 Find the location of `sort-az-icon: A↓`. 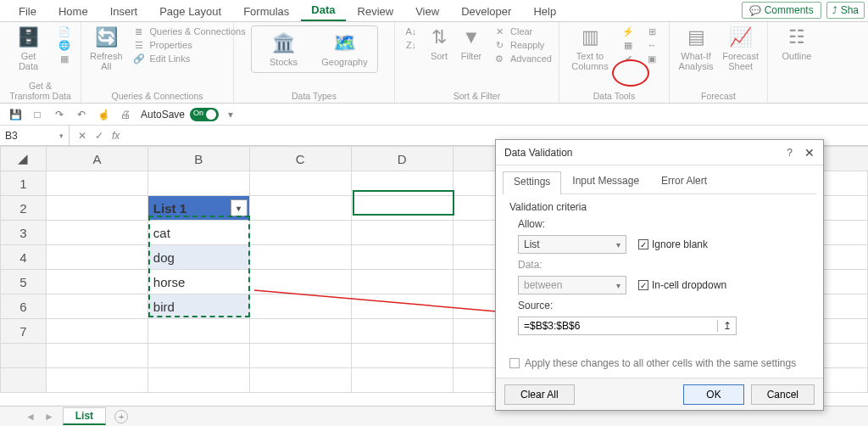

sort-az-icon: A↓ is located at coordinates (411, 31).